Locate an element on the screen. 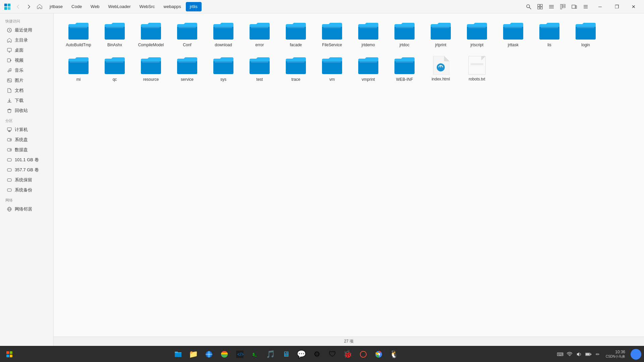 The image size is (644, 362). tab-code: Code is located at coordinates (76, 7).